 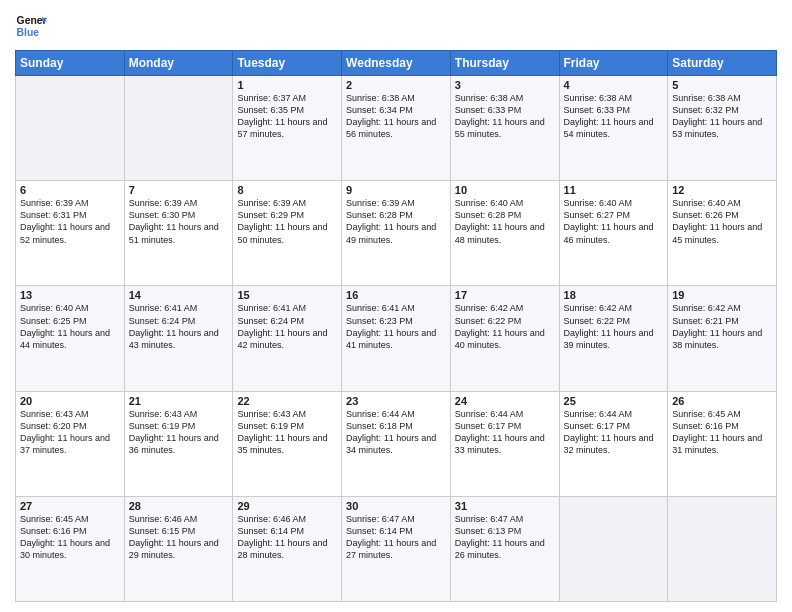 What do you see at coordinates (614, 85) in the screenshot?
I see `day-number: 4` at bounding box center [614, 85].